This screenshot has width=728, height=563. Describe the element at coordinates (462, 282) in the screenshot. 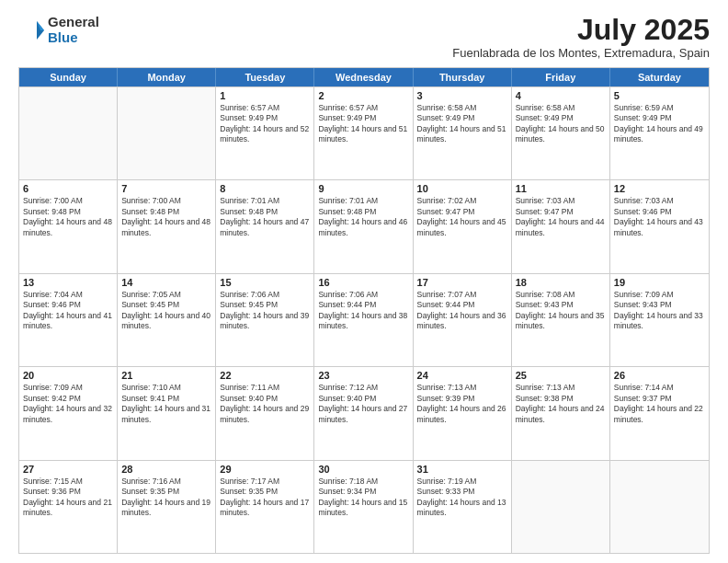

I see `day-number: 17` at that location.